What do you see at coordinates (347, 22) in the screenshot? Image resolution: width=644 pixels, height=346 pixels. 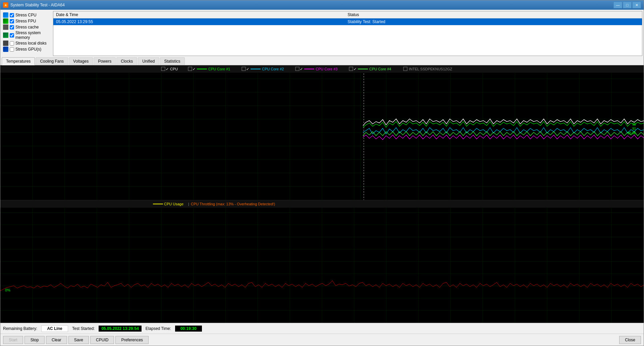 I see `log-row: 05.05.2022 13:29:55 Stability Test: Star…` at bounding box center [347, 22].